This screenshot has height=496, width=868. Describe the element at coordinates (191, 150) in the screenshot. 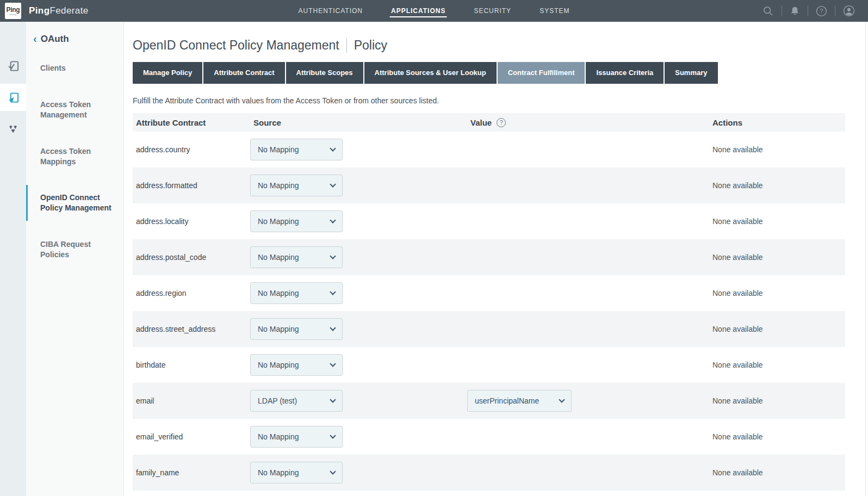

I see `attribute-name: address.country` at that location.